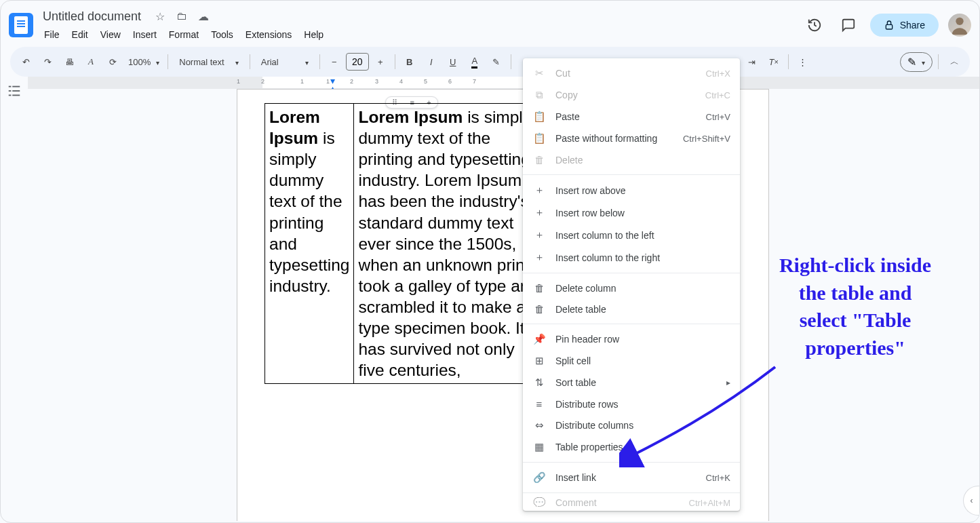 The height and width of the screenshot is (523, 980). Describe the element at coordinates (631, 404) in the screenshot. I see `context-menu-distribute-rows: ≡Distribute rows` at that location.